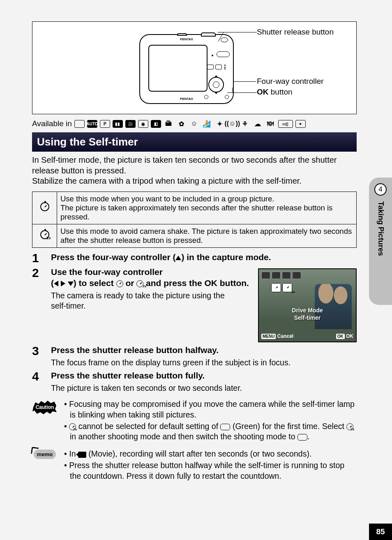  Describe the element at coordinates (187, 69) in the screenshot. I see `camera-back-diagram: PENTAX PENTAX` at that location.